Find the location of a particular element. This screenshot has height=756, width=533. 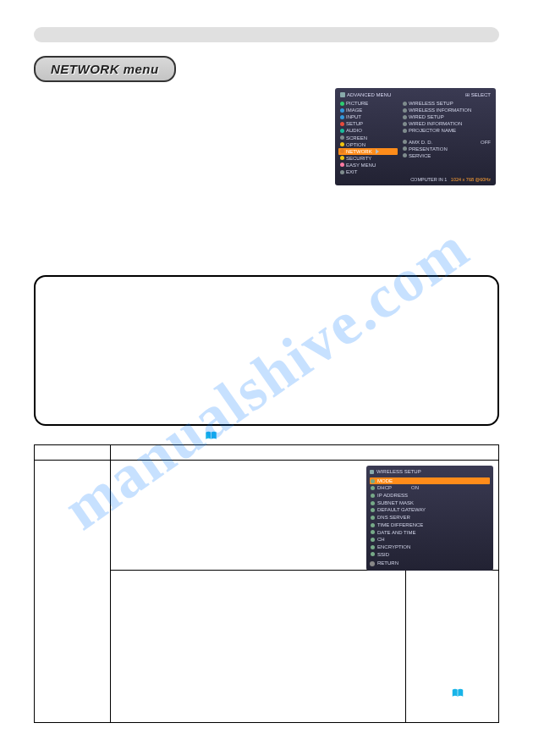

wireless-setup-row-label: DATE AND TIME is located at coordinates (396, 533).